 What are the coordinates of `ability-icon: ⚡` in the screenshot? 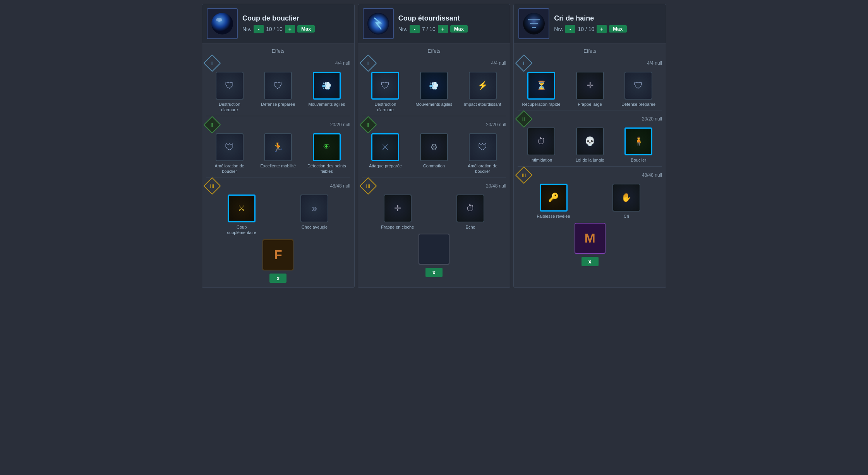 It's located at (483, 86).